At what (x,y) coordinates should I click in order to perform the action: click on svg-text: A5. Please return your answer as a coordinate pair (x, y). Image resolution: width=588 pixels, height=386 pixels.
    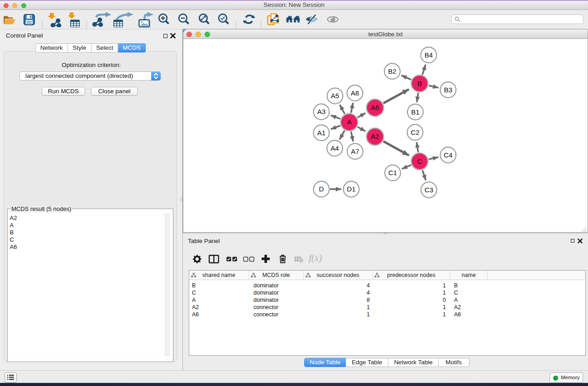
    Looking at the image, I should click on (335, 96).